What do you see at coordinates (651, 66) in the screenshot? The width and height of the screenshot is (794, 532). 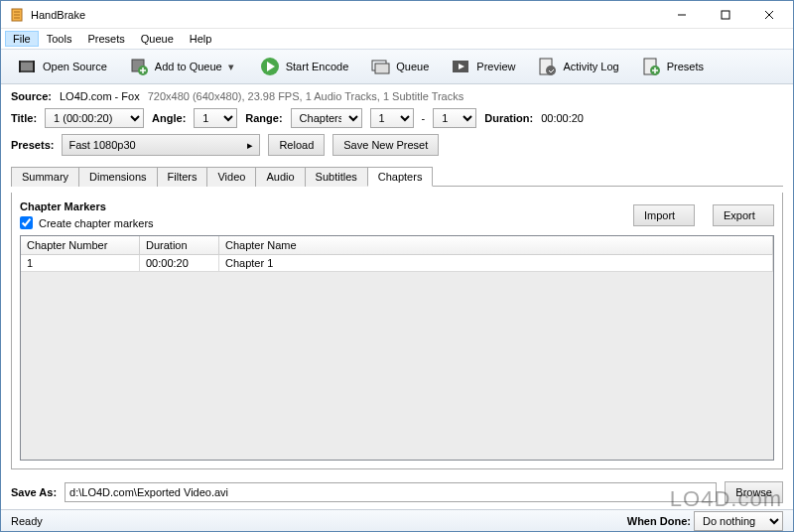 I see `presets-icon` at bounding box center [651, 66].